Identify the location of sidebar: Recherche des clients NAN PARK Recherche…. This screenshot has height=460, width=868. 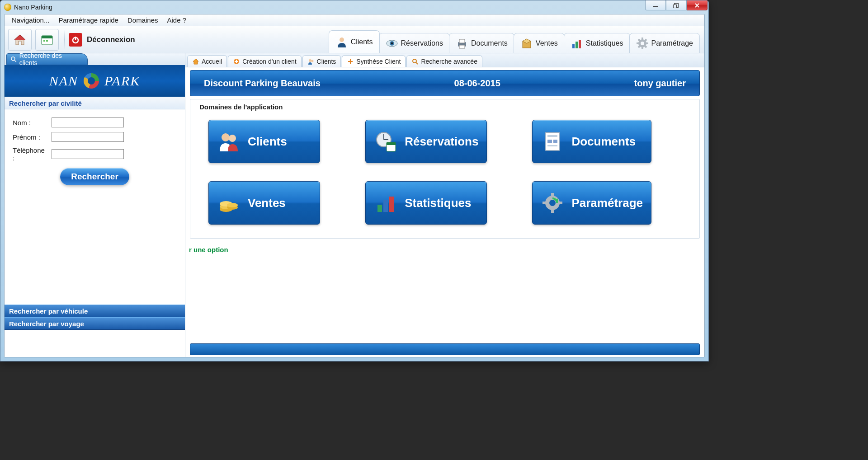
(95, 205).